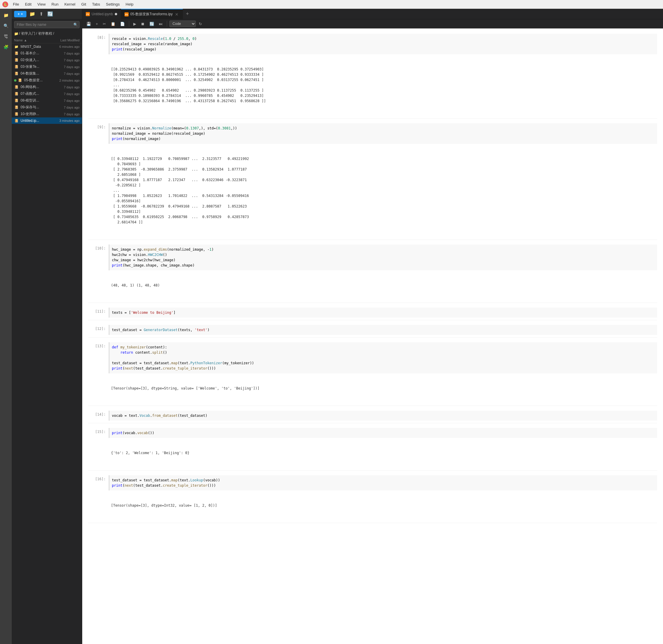 This screenshot has width=663, height=644. Describe the element at coordinates (6, 15) in the screenshot. I see `sidebar-files-icon: 📁` at that location.